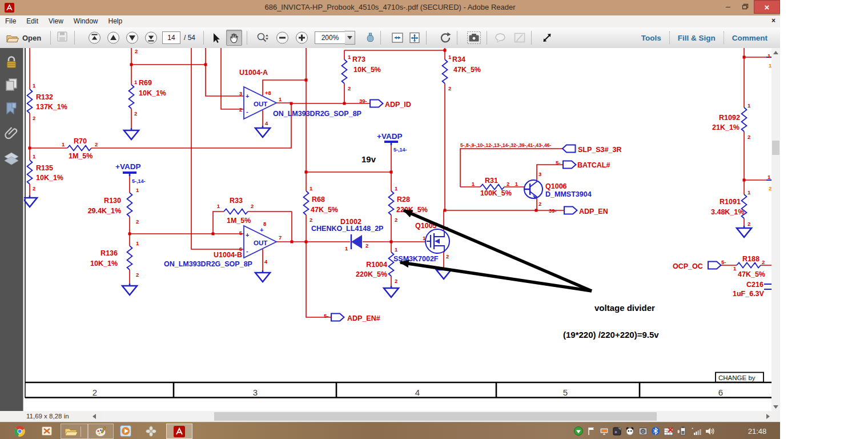  I want to click on text-edit-button, so click(520, 38).